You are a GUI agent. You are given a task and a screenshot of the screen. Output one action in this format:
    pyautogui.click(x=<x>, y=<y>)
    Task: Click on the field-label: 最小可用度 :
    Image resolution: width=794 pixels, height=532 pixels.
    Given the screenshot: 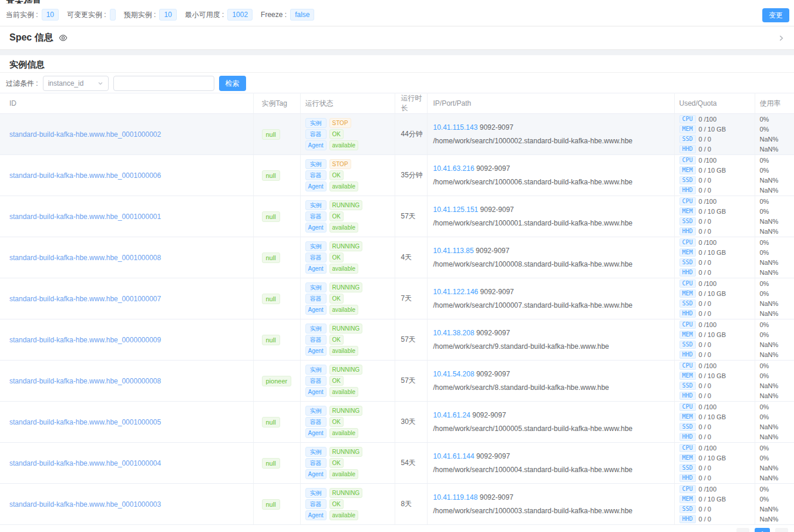 What is the action you would take?
    pyautogui.click(x=204, y=15)
    